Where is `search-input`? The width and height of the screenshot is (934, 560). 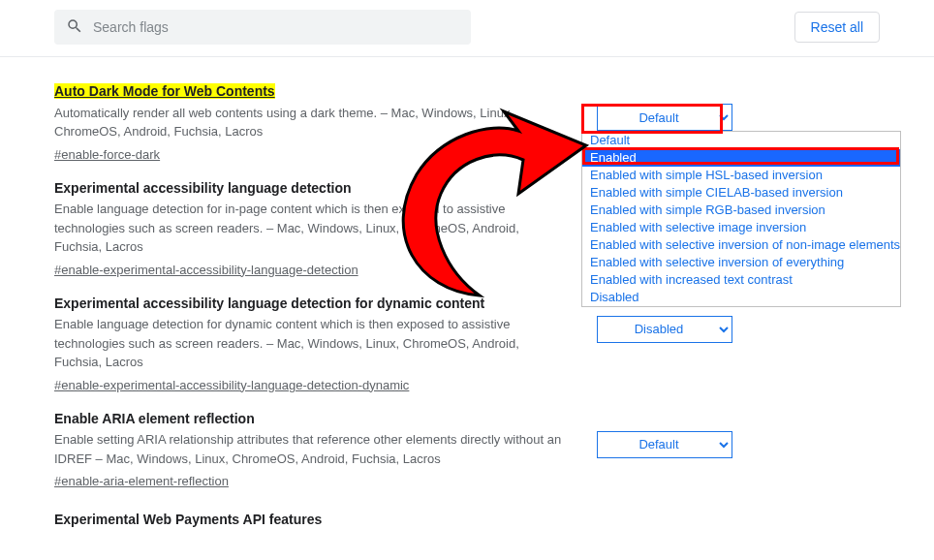 search-input is located at coordinates (276, 27).